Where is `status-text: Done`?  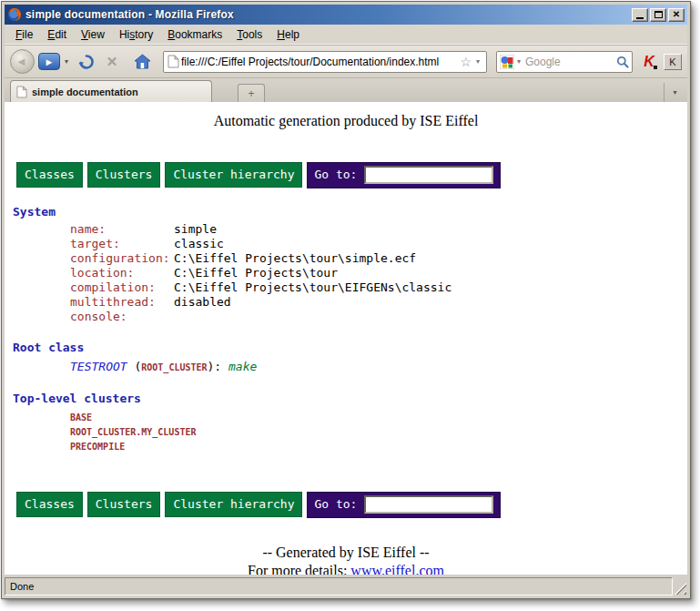 status-text: Done is located at coordinates (339, 586).